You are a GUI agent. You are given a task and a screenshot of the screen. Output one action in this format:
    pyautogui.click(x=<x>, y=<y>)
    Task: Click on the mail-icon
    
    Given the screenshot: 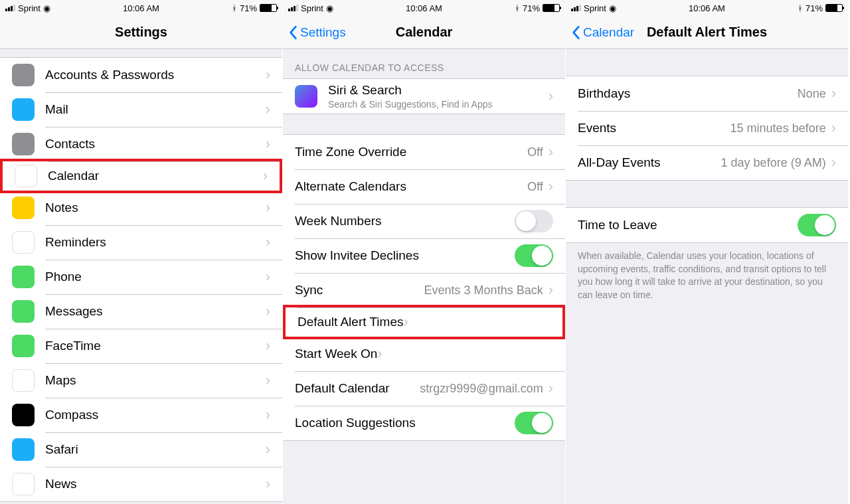 What is the action you would take?
    pyautogui.click(x=23, y=110)
    